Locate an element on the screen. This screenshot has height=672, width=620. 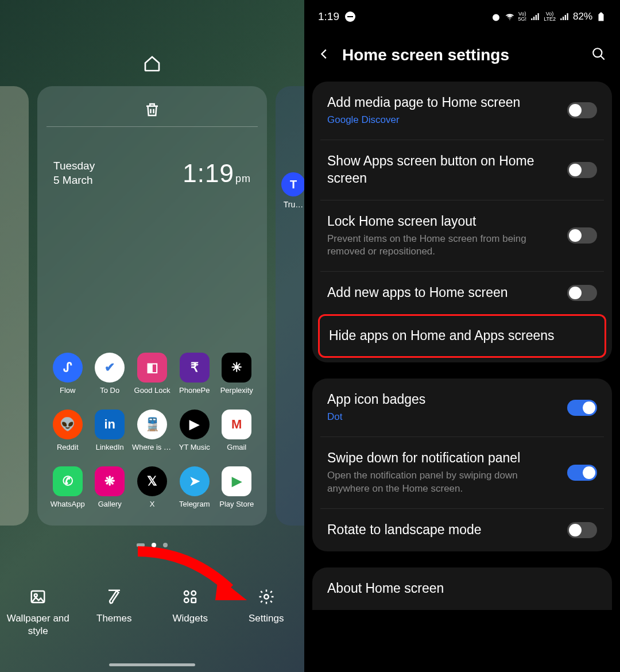
app-x: 𝕏X is located at coordinates (152, 487).